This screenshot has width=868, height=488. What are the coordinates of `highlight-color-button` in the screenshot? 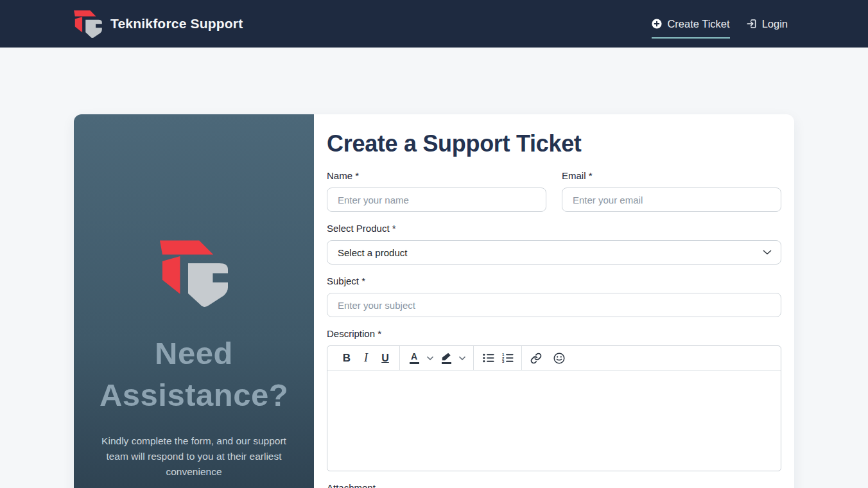 It's located at (446, 358).